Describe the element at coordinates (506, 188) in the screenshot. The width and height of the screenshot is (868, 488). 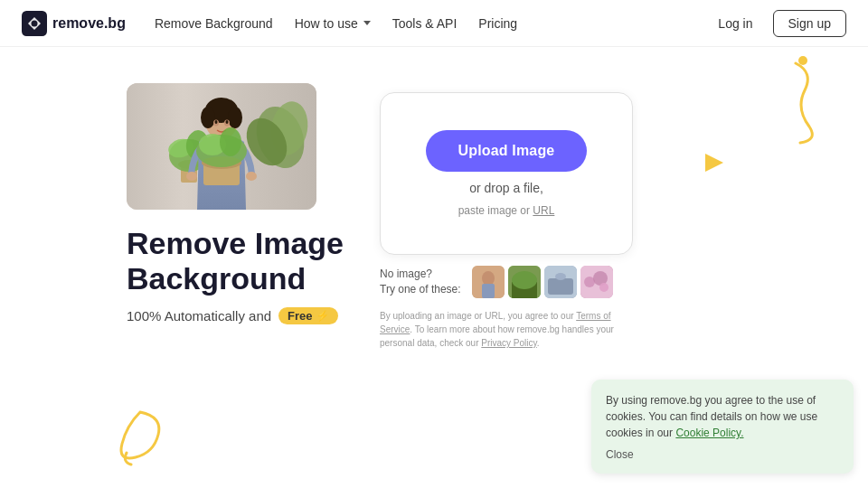
I see `drop-text: or drop a file,` at that location.